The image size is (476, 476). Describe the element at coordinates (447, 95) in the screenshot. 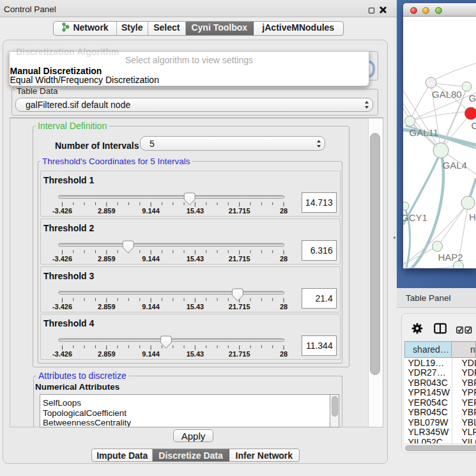

I see `svg-text: GAL80` at that location.